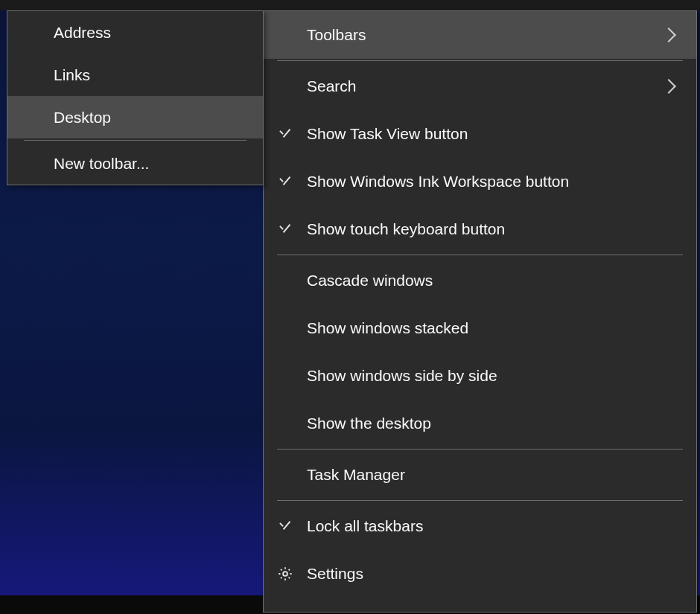 The height and width of the screenshot is (614, 700). I want to click on menu-item-label: Show Task View button, so click(493, 134).